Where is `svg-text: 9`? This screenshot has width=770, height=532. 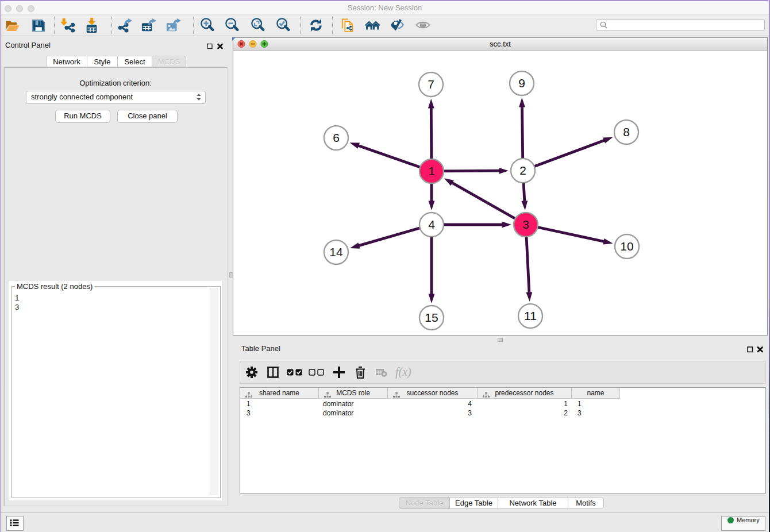
svg-text: 9 is located at coordinates (522, 83).